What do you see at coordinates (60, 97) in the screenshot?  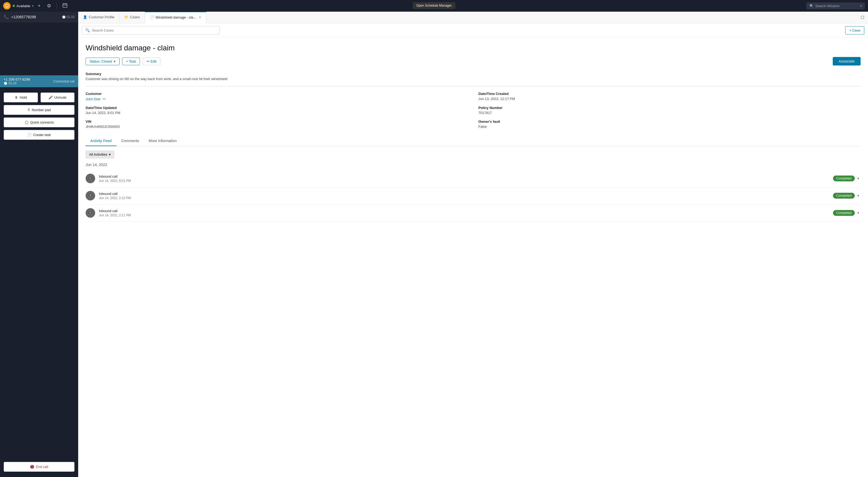 I see `unmute-label: Unmute` at bounding box center [60, 97].